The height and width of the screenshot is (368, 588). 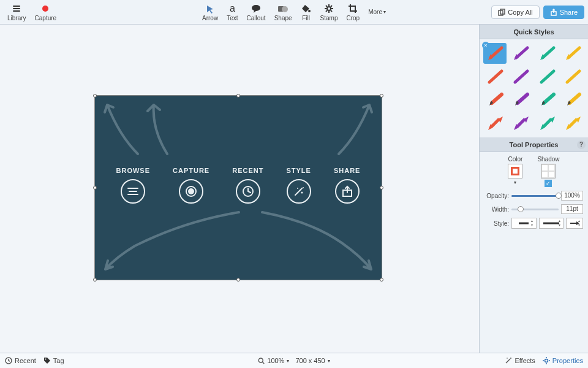 I want to click on copy-all-button: Copy All, so click(x=515, y=12).